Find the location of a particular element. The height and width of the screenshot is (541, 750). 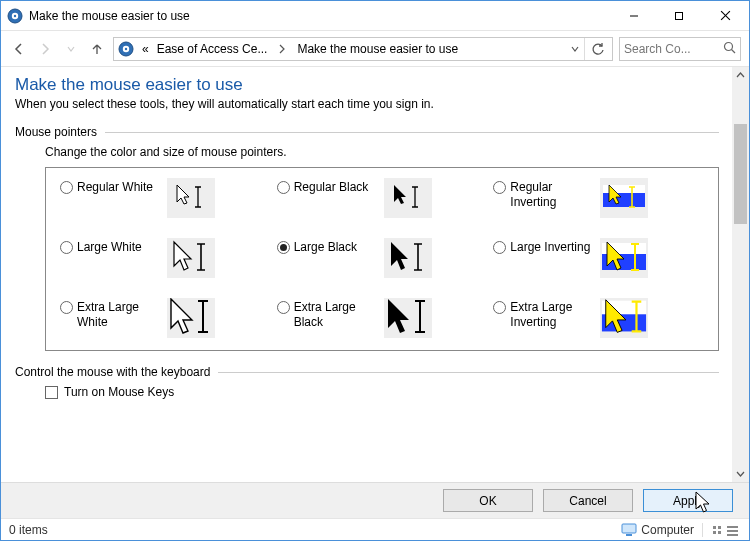

vertical-scrollbar is located at coordinates (740, 274).